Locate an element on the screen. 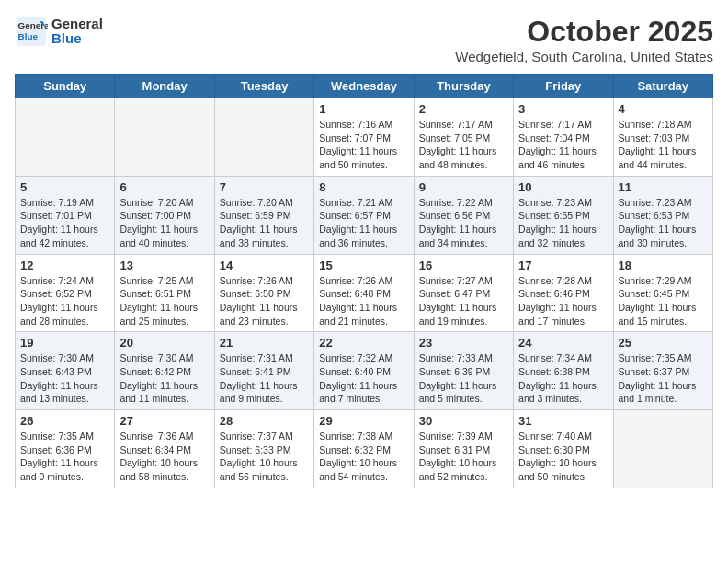 Image resolution: width=728 pixels, height=563 pixels. day-number: 24 is located at coordinates (563, 342).